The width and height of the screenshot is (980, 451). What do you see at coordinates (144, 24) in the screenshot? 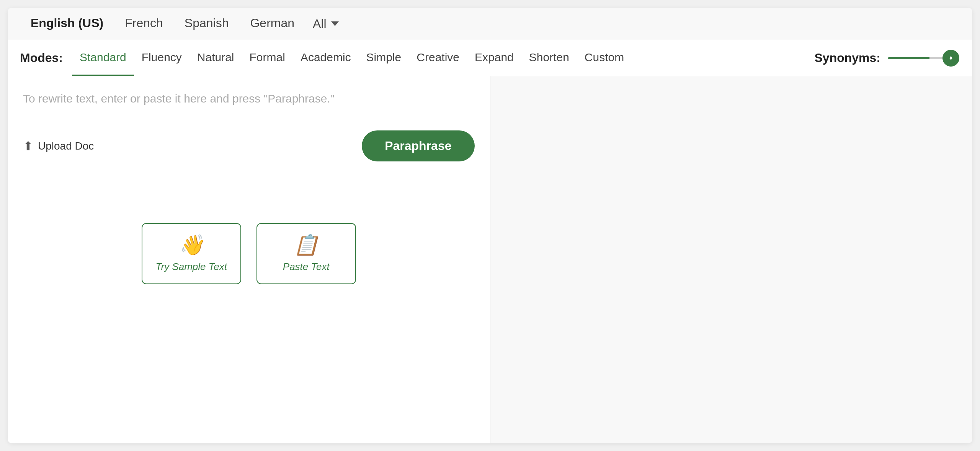
I see `lang-tab-french: French` at bounding box center [144, 24].